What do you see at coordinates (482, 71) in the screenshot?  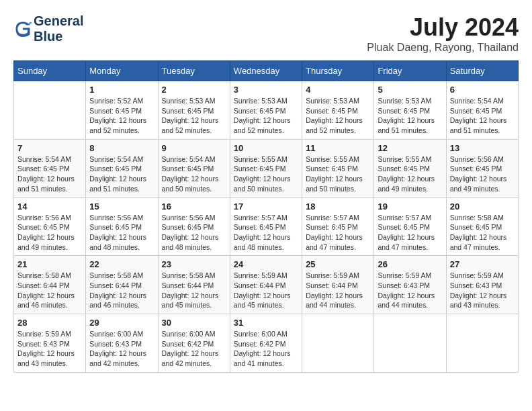 I see `day-of-week-header: Saturday` at bounding box center [482, 71].